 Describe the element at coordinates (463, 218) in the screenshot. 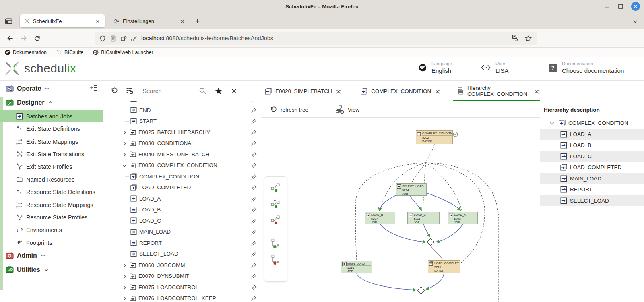

I see `graph-node-load-a: LOAD_A 5203 JOB` at that location.